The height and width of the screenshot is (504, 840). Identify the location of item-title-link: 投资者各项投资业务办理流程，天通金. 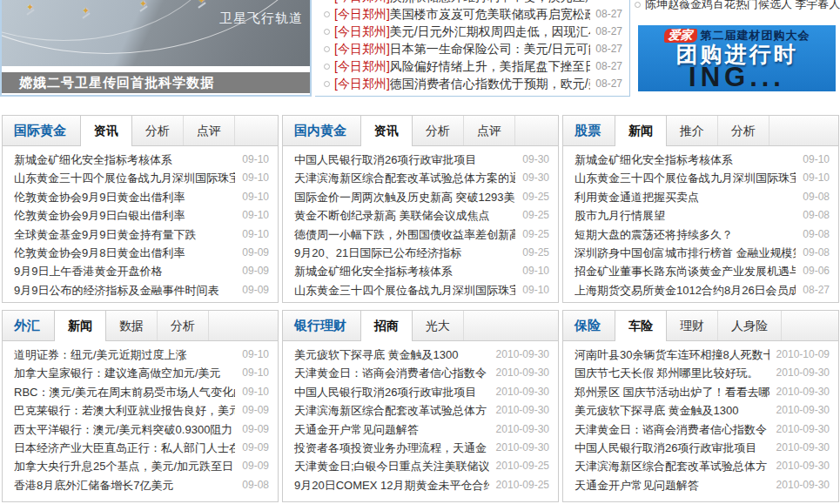
(392, 447).